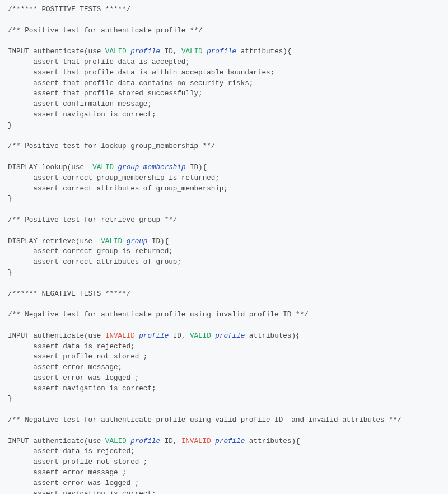 The height and width of the screenshot is (494, 448). I want to click on entity-token: group_membership, so click(152, 167).